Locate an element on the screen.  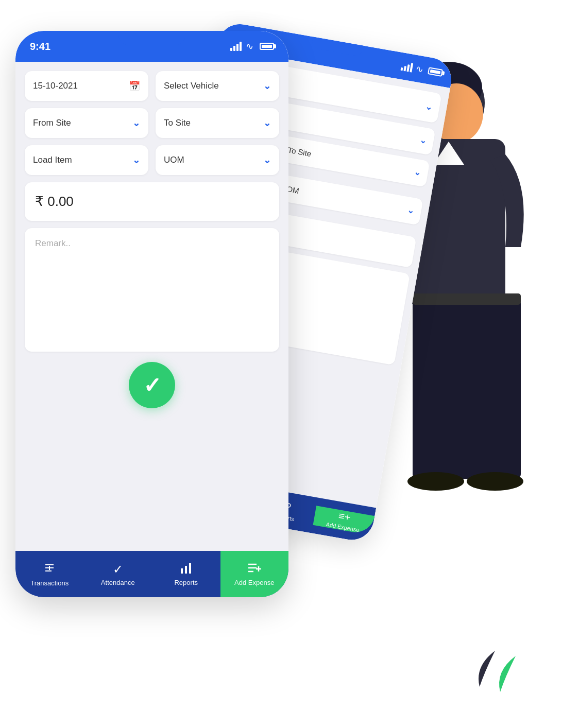
check-icon: ✓ is located at coordinates (152, 385).